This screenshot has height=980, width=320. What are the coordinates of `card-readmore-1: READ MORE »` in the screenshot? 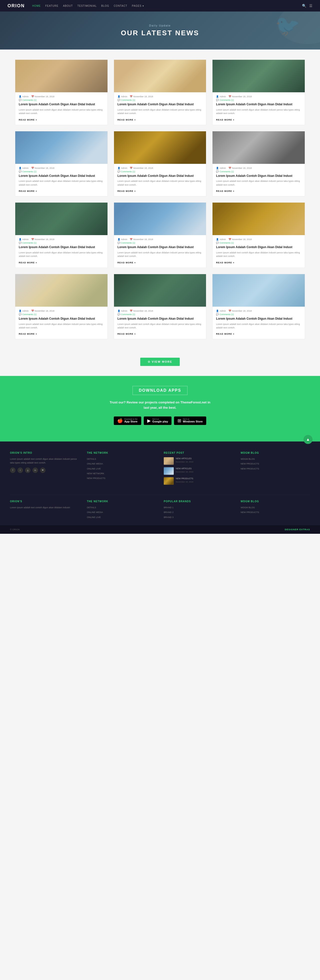 It's located at (28, 120).